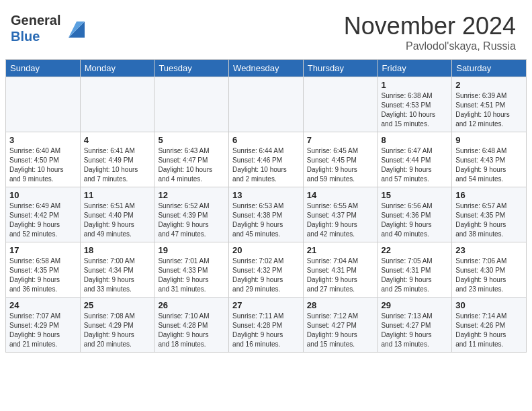 The width and height of the screenshot is (532, 411). I want to click on calendar-cell: 23Sunrise: 7:06 AM Sunset: 4:30 PM Dayli…, so click(489, 270).